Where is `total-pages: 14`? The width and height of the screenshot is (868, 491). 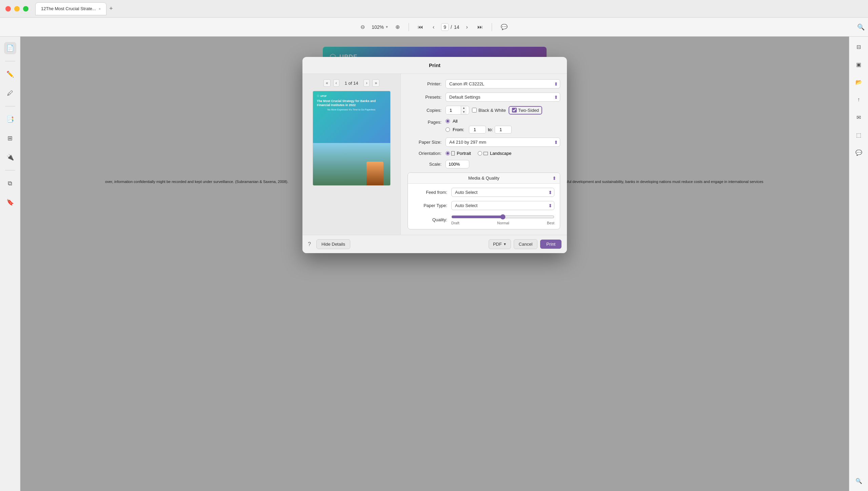
total-pages: 14 is located at coordinates (457, 27).